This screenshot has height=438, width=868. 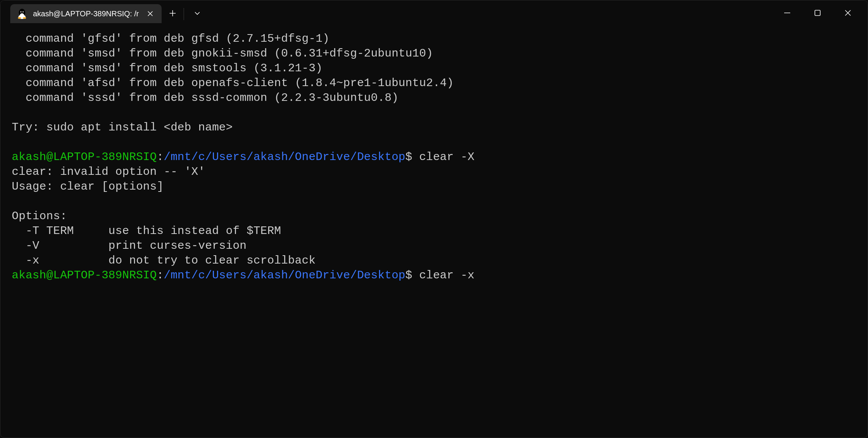 What do you see at coordinates (164, 261) in the screenshot?
I see `output-line: -x do not try to clear scrollback` at bounding box center [164, 261].